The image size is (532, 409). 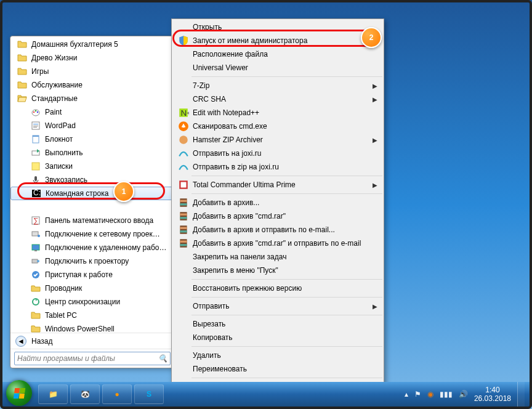 I want to click on context-label: Переименовать, so click(x=220, y=369).